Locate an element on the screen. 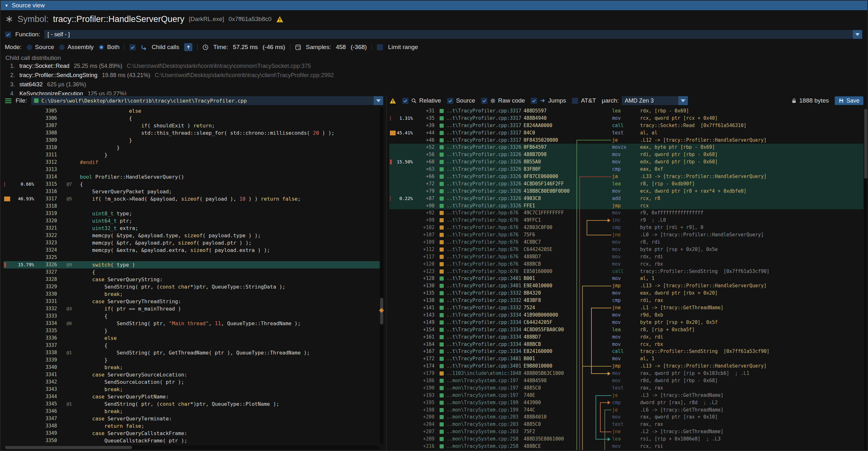  line-number: 3345 is located at coordinates (47, 404).